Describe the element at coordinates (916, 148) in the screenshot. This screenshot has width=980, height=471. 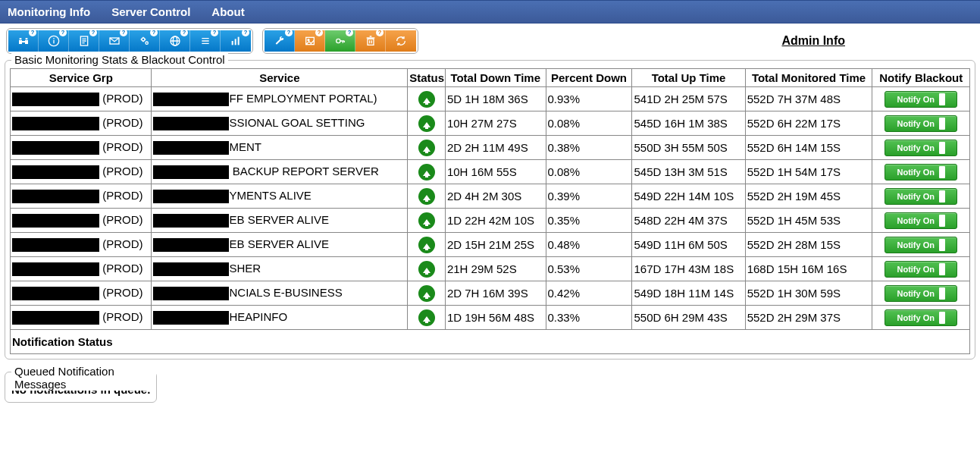
I see `notify-label: Notify On` at that location.